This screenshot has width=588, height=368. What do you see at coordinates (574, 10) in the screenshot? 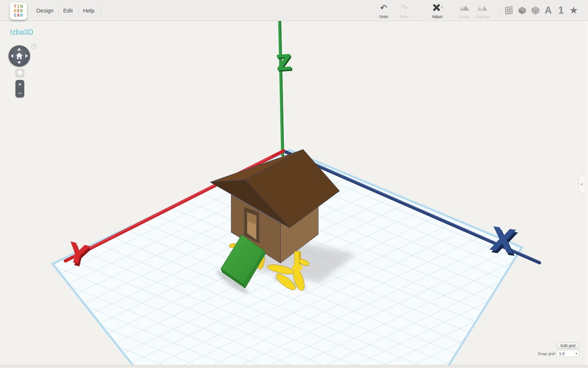
I see `symbols-shapes-button: ★` at bounding box center [574, 10].